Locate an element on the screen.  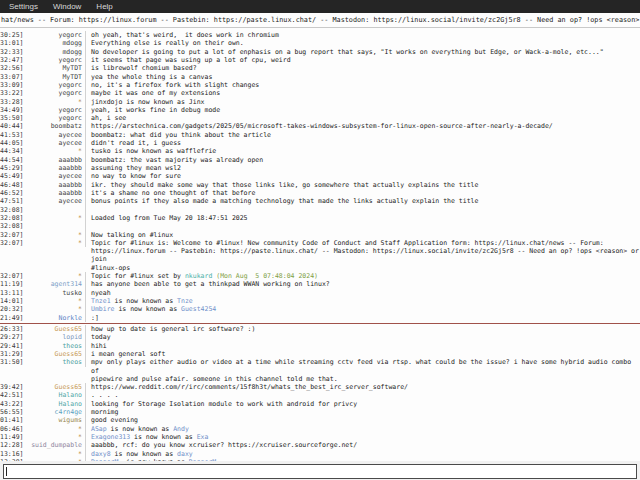
message-input is located at coordinates (320, 472).